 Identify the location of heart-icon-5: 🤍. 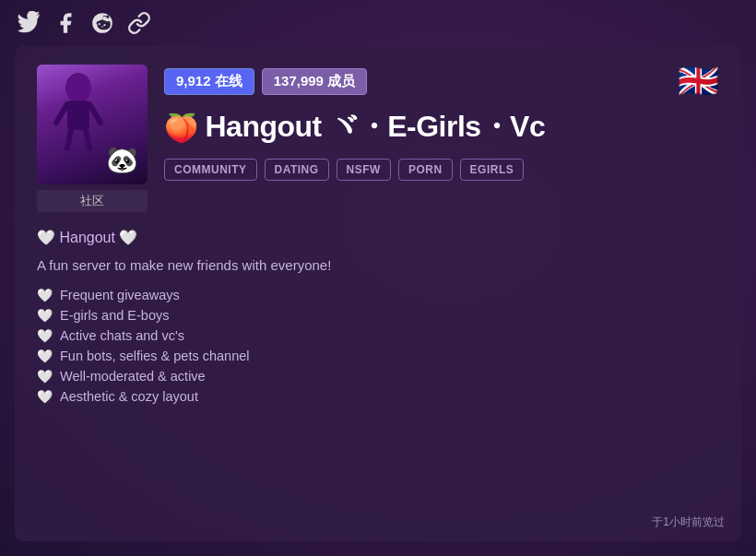
(44, 376).